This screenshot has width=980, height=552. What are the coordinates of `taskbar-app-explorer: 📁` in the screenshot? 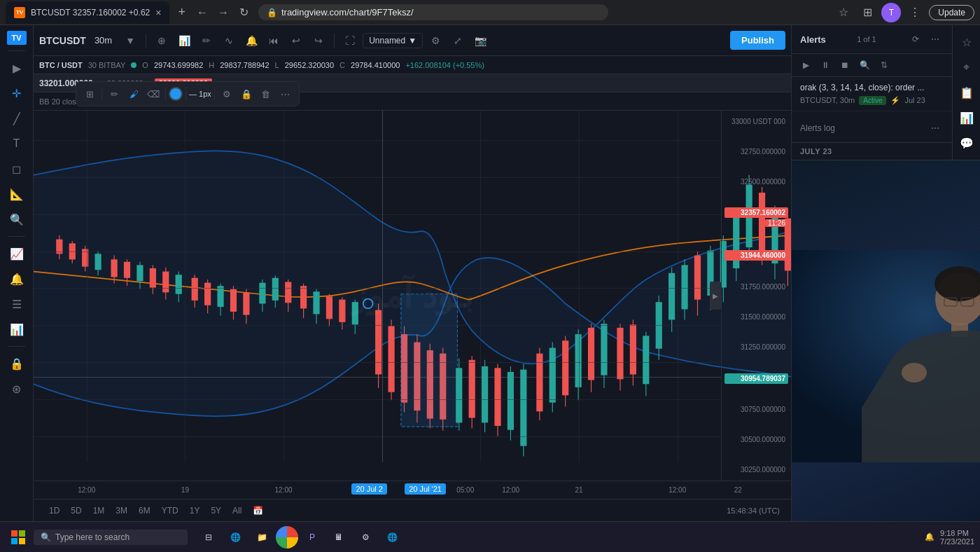 It's located at (262, 537).